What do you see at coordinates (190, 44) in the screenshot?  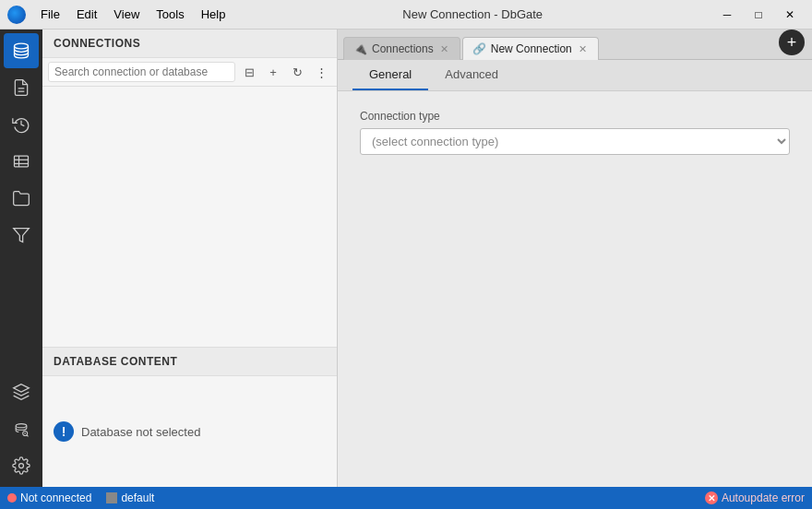 I see `connections-header: CONNECTIONS` at bounding box center [190, 44].